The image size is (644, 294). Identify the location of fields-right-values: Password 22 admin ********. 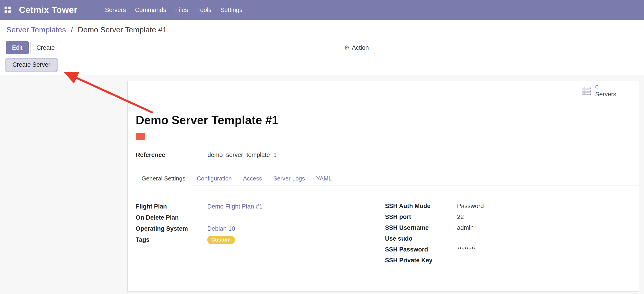
(492, 233).